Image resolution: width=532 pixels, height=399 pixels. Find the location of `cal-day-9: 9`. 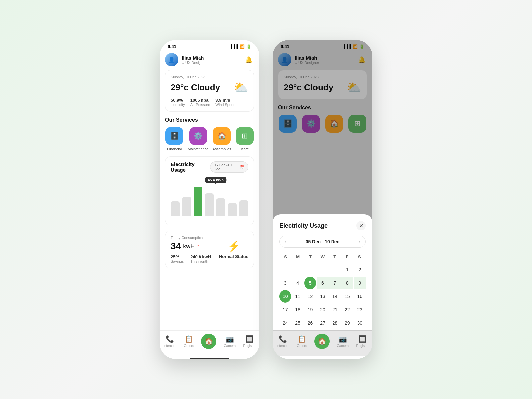

cal-day-9: 9 is located at coordinates (360, 283).